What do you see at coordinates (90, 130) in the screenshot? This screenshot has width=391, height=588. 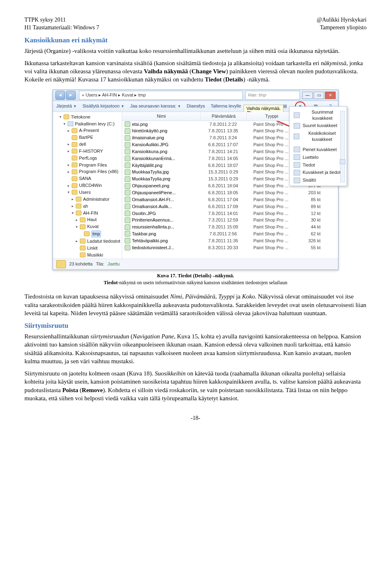 I see `tree-item: ▸A-Present` at bounding box center [90, 130].